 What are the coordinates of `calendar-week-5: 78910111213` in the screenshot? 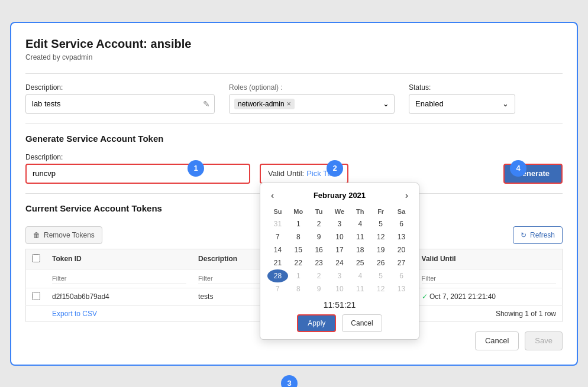 It's located at (340, 289).